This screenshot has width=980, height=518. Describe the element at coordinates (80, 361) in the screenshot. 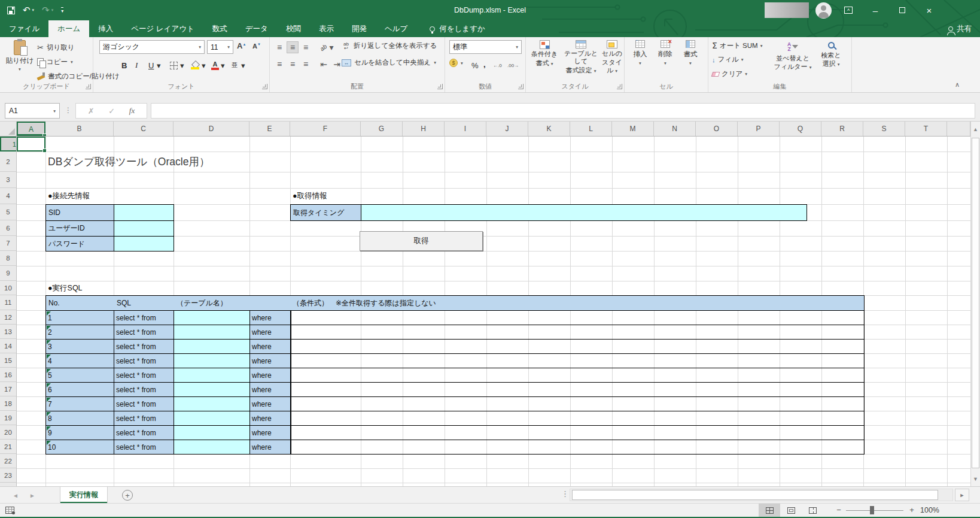

I see `sql-row-no-cell: 4` at that location.